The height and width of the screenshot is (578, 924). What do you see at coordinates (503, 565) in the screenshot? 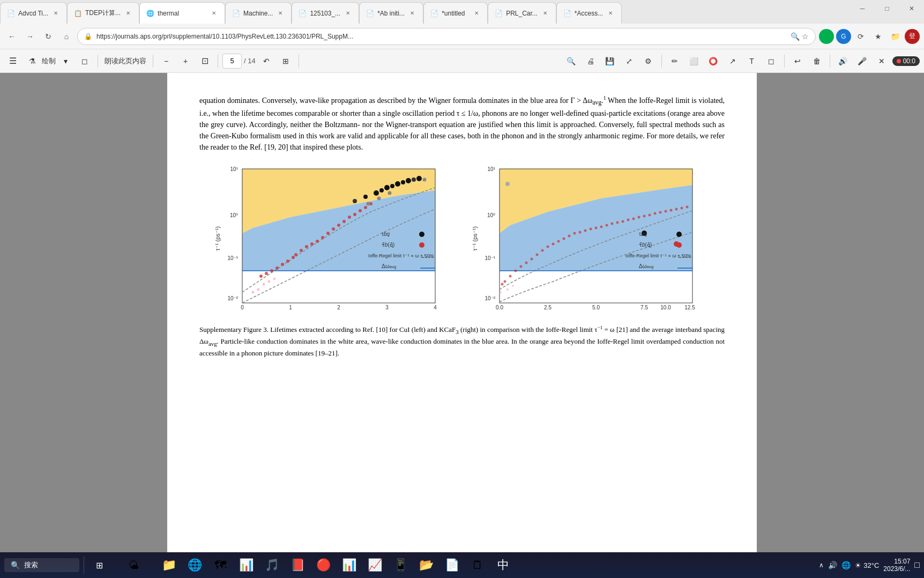
I see `taskbar-app-ime: 中` at bounding box center [503, 565].